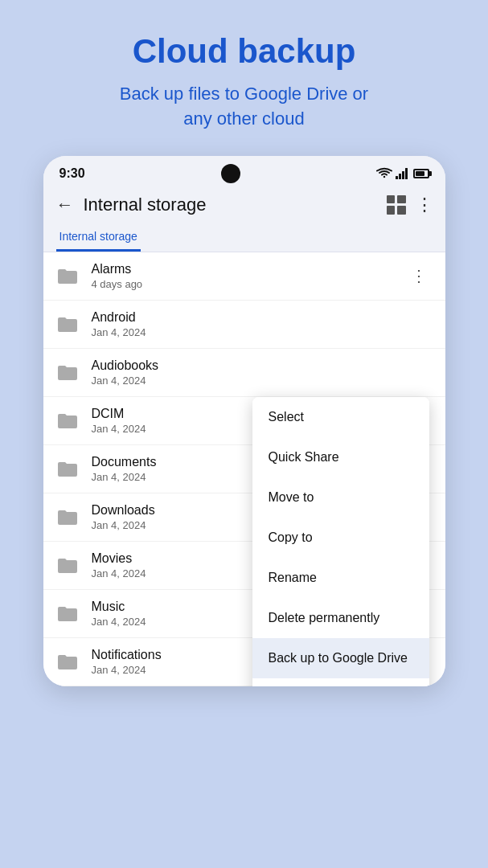 The image size is (488, 868). What do you see at coordinates (396, 205) in the screenshot?
I see `grid-view-button` at bounding box center [396, 205].